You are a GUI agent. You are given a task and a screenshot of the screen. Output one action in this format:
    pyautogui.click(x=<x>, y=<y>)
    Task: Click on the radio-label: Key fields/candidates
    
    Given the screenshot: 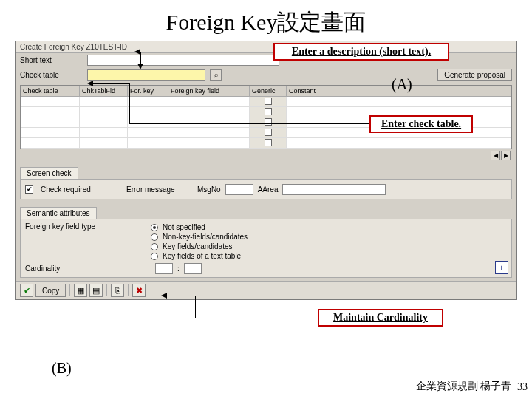 What is the action you would take?
    pyautogui.click(x=198, y=247)
    